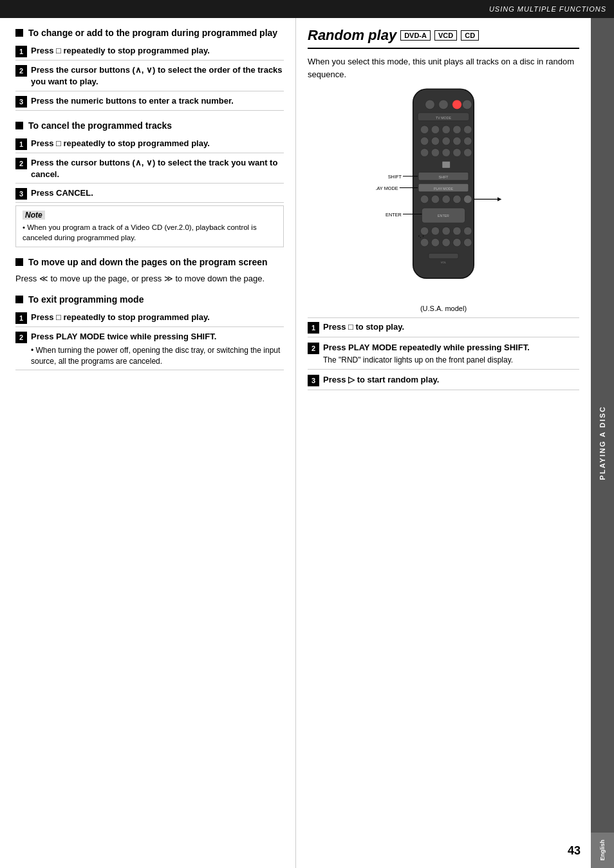 The width and height of the screenshot is (614, 868). I want to click on step-cancel-1-text: Press □ repeatedly to stop programmed pl…, so click(120, 144).